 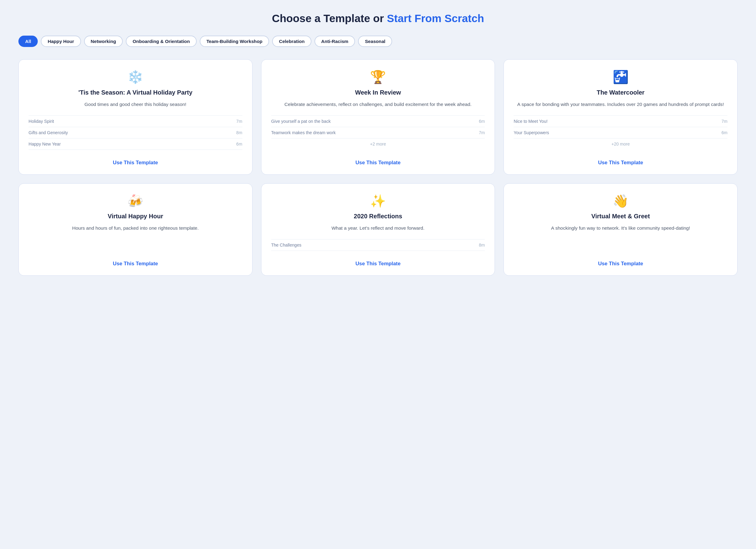 I want to click on template-card-5: 👋Virtual Meet & GreetA shockingly fun wa…, so click(x=621, y=230).